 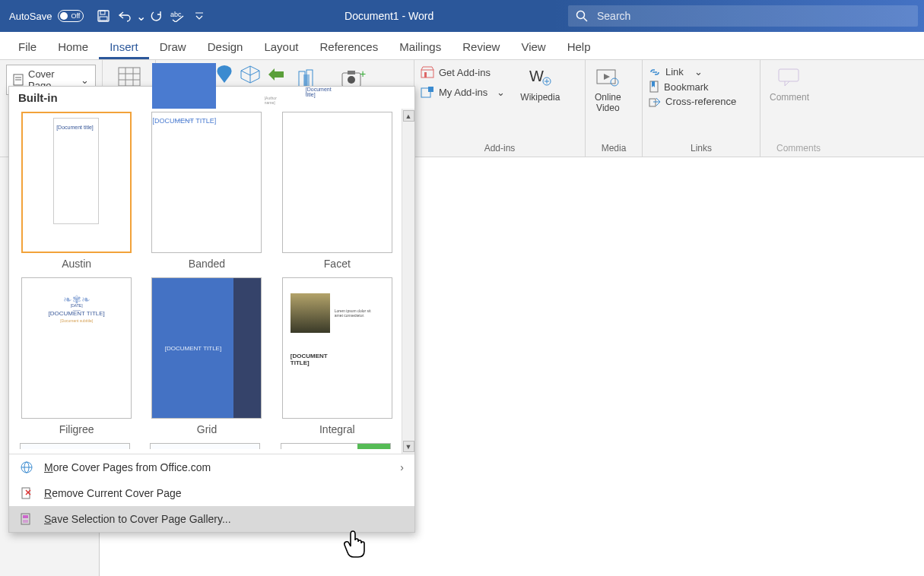 What do you see at coordinates (178, 16) in the screenshot?
I see `spellcheck-icon: abc` at bounding box center [178, 16].